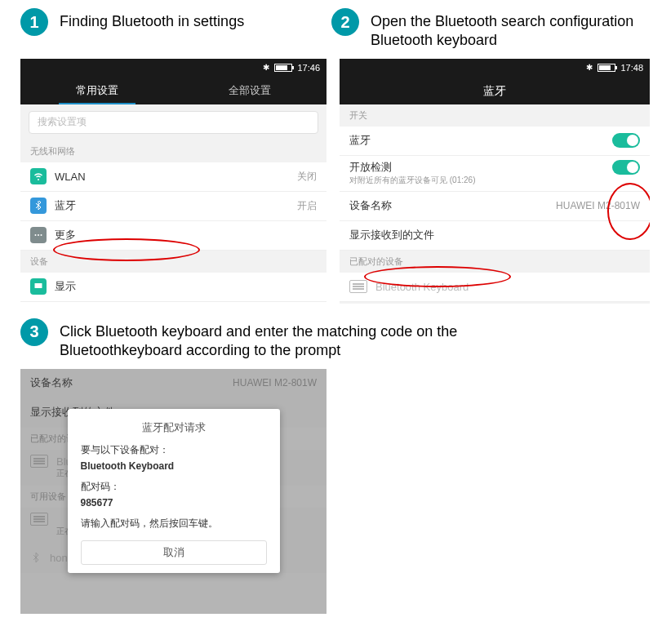  What do you see at coordinates (34, 332) in the screenshot?
I see `step-3-number: 3` at bounding box center [34, 332].